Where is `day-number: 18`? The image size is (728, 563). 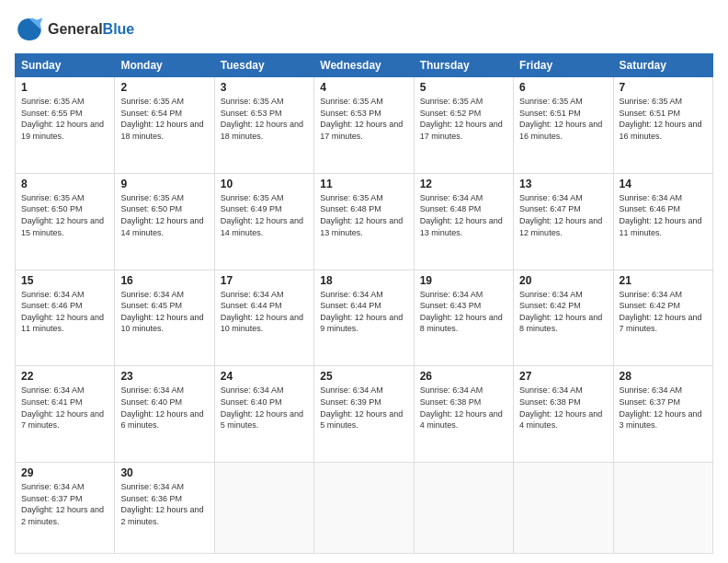
day-number: 18 is located at coordinates (364, 281).